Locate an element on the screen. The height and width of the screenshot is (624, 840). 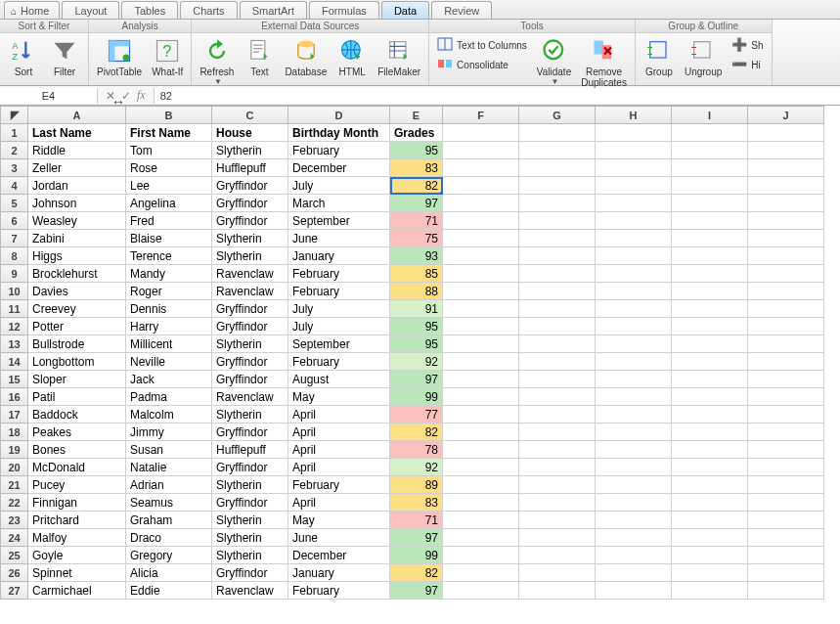
data-cell: Blaise is located at coordinates (169, 239).